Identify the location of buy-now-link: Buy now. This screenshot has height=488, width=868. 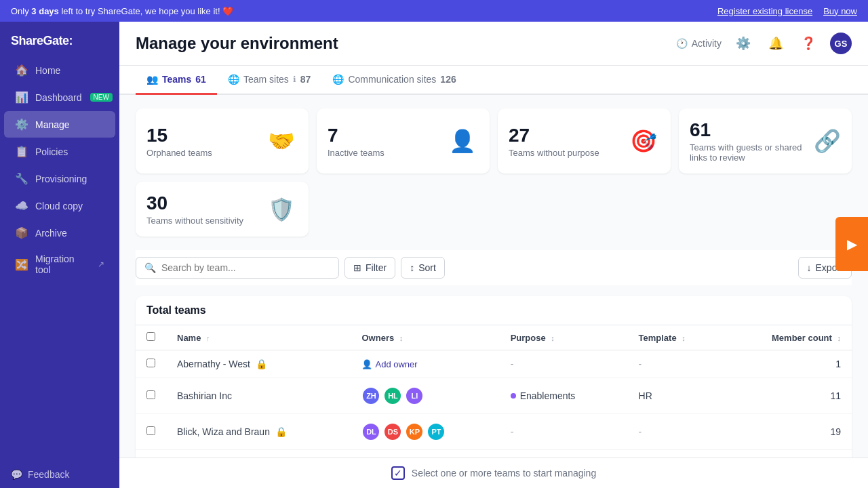
(840, 11).